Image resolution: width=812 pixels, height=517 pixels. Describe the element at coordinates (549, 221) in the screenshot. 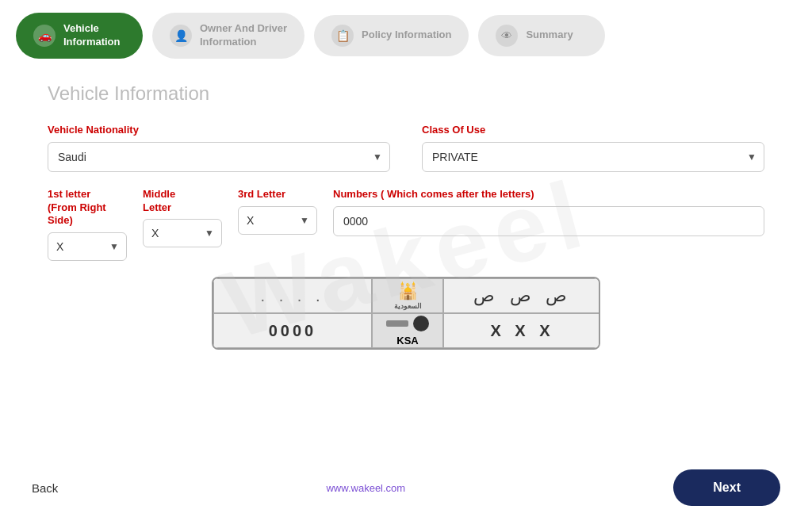

I see `numbers-input` at that location.